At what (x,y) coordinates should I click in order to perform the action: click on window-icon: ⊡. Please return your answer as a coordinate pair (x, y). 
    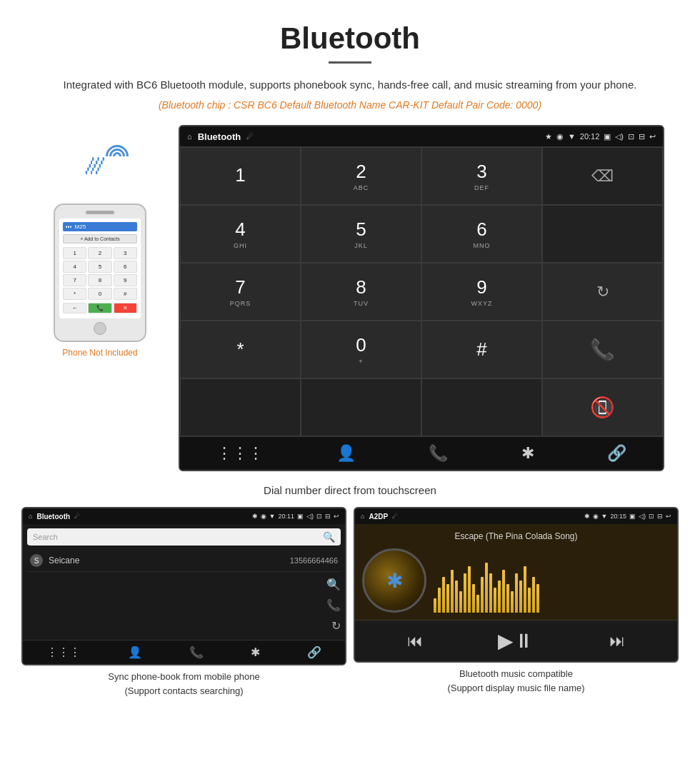
    Looking at the image, I should click on (631, 137).